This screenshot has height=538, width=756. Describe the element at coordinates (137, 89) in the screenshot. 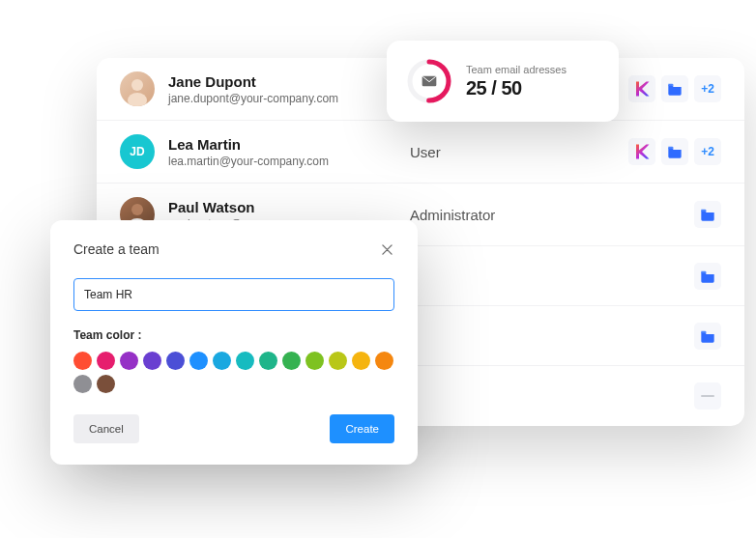

I see `avatar` at that location.